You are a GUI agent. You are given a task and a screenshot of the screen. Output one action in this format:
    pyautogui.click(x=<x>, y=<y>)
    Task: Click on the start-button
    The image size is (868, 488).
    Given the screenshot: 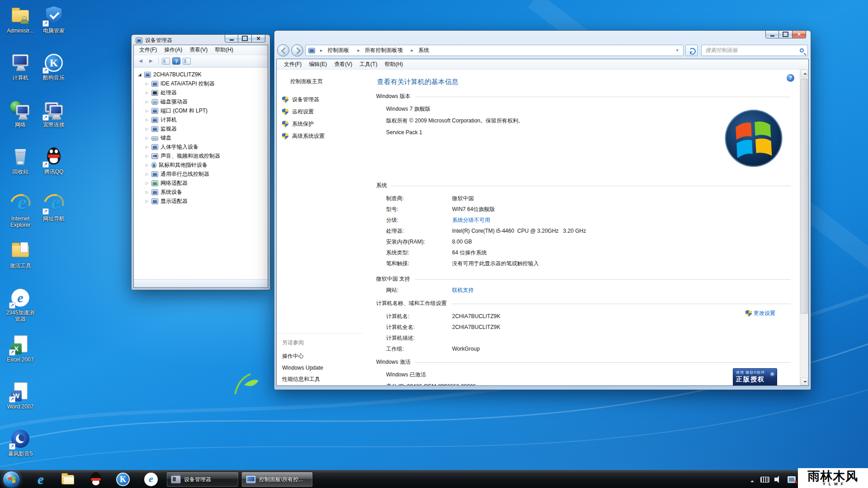 What is the action you would take?
    pyautogui.click(x=11, y=479)
    